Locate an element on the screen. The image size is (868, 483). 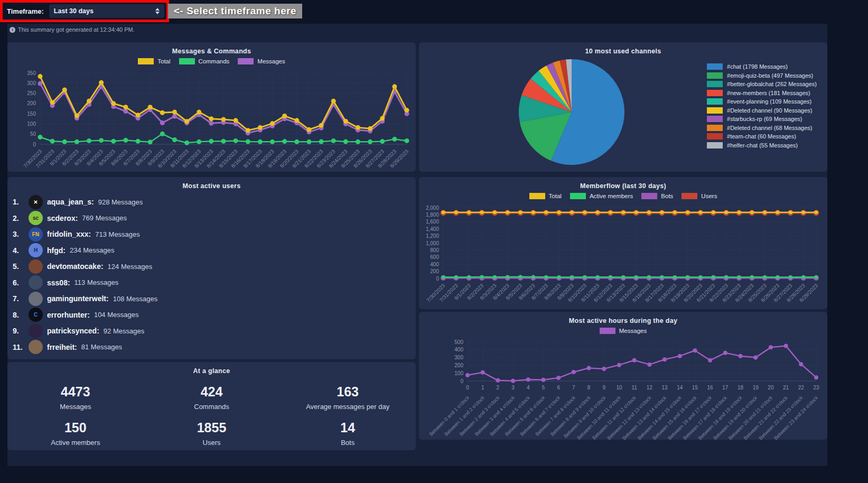
user-rank: 3. is located at coordinates (18, 234).